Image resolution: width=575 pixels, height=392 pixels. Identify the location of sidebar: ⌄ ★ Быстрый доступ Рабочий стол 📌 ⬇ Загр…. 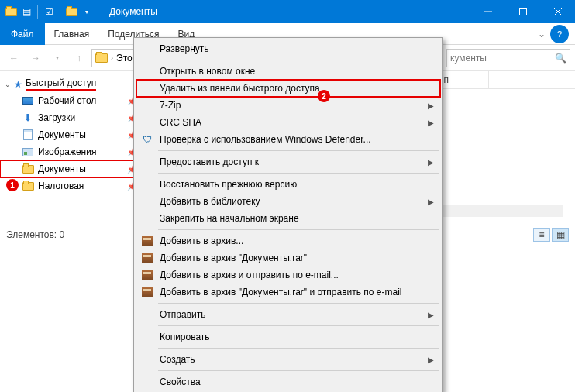
(70, 148).